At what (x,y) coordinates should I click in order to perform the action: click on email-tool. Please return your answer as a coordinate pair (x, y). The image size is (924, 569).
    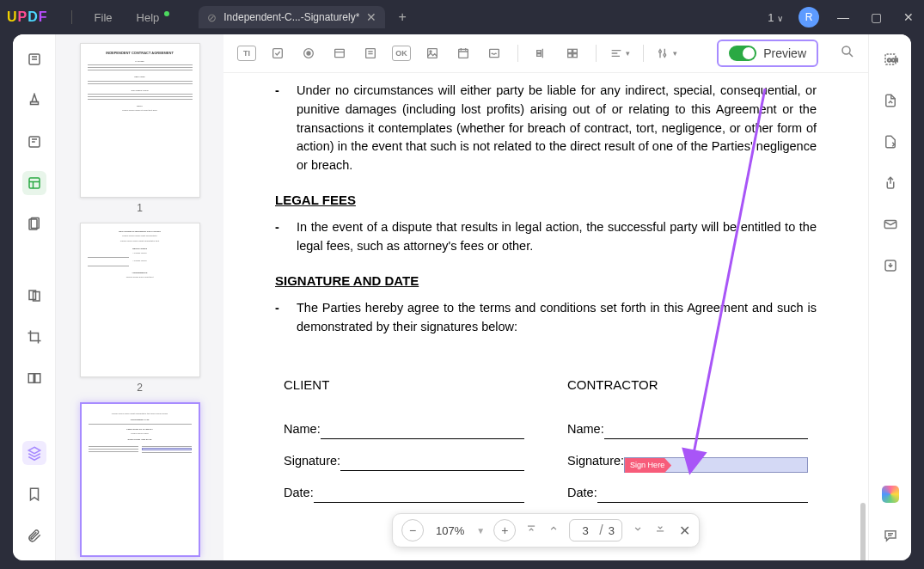
    Looking at the image, I should click on (890, 224).